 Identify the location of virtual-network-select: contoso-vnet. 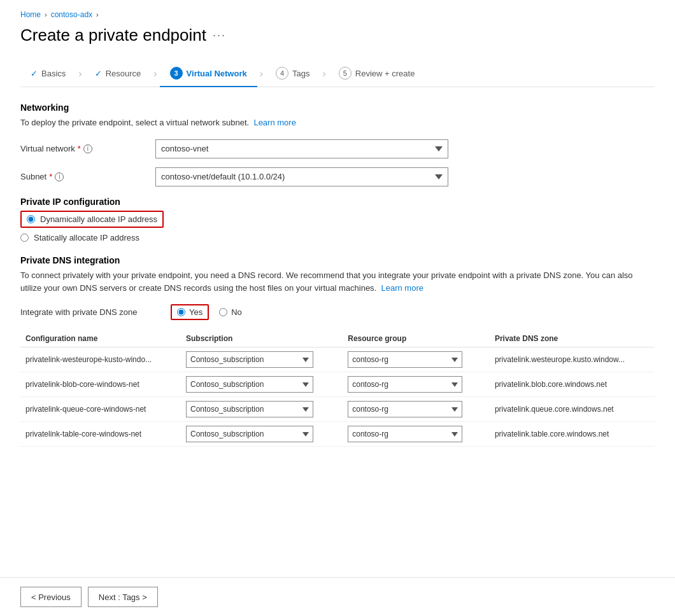
(302, 149).